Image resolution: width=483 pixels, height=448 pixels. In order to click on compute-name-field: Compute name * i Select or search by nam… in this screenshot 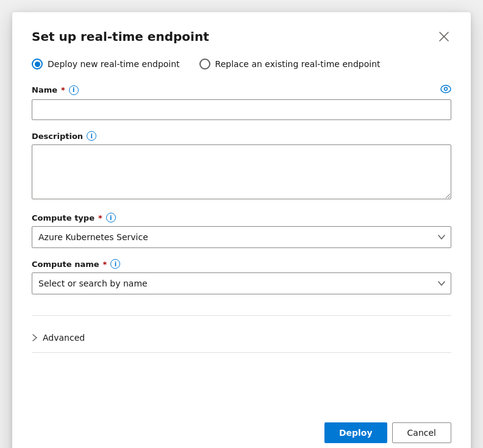, I will do `click(242, 277)`.